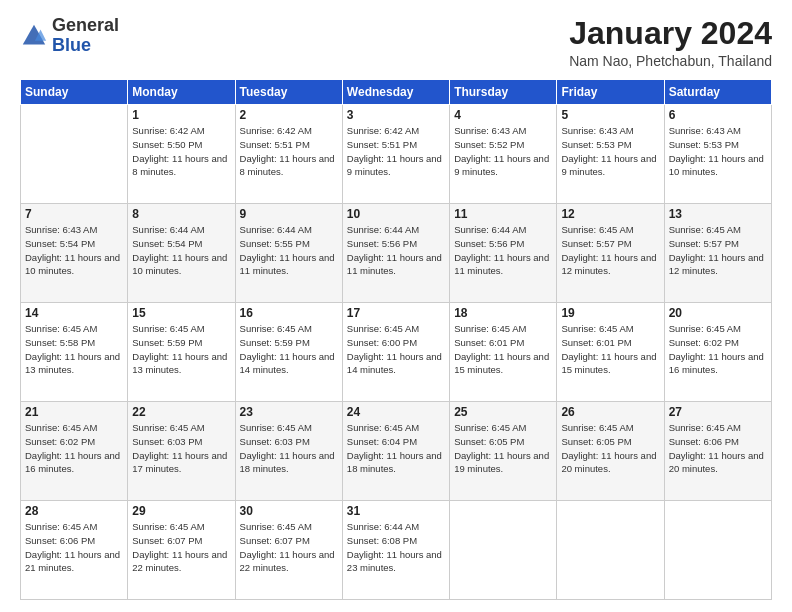  I want to click on cell-info: Sunrise: 6:42 AMSunset: 5:51 PMDaylight:…, so click(289, 152).